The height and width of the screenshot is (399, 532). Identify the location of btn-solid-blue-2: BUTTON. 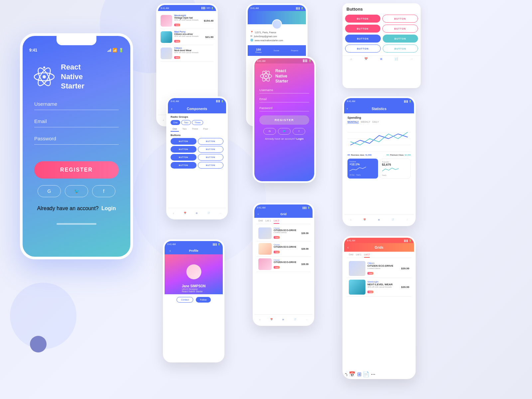
(184, 149).